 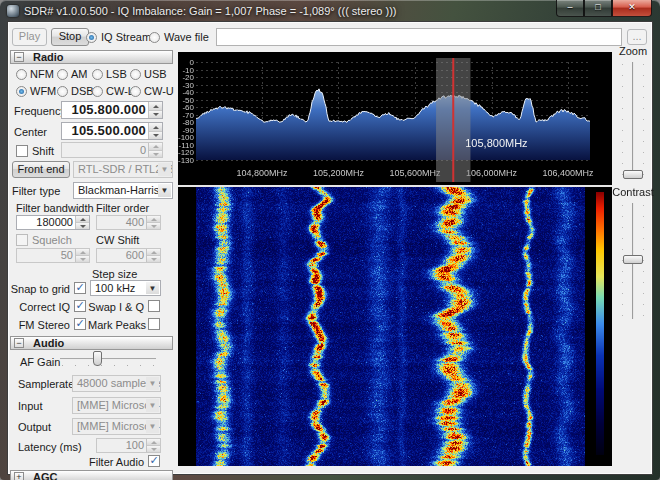 I want to click on step-size-combo: 100 kHz ▼, so click(x=126, y=288).